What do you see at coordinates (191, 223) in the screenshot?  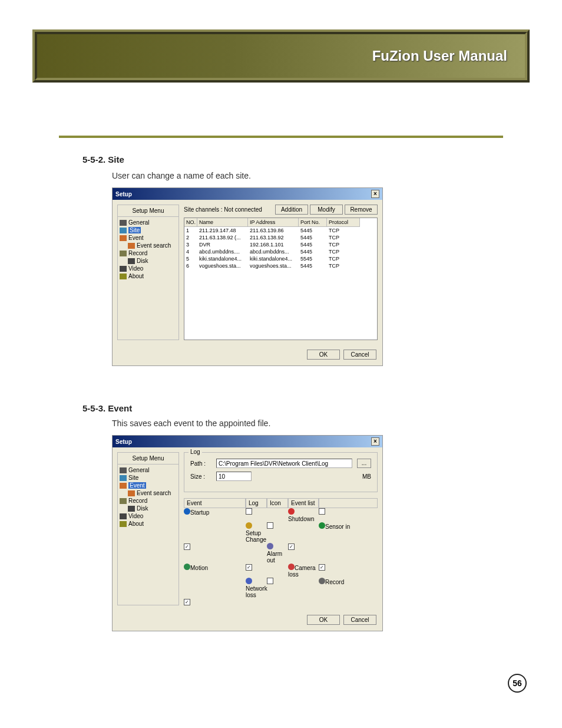 I see `column-header: NO.` at bounding box center [191, 223].